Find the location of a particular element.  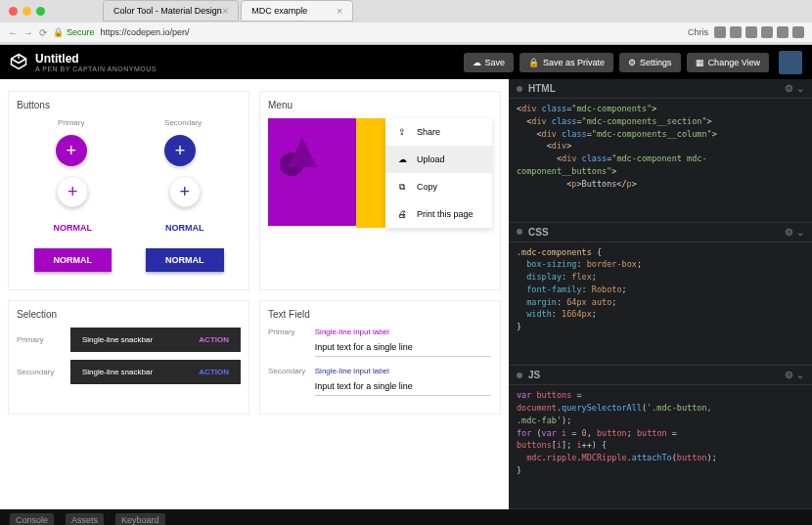

column-label: Secondary is located at coordinates (183, 123).